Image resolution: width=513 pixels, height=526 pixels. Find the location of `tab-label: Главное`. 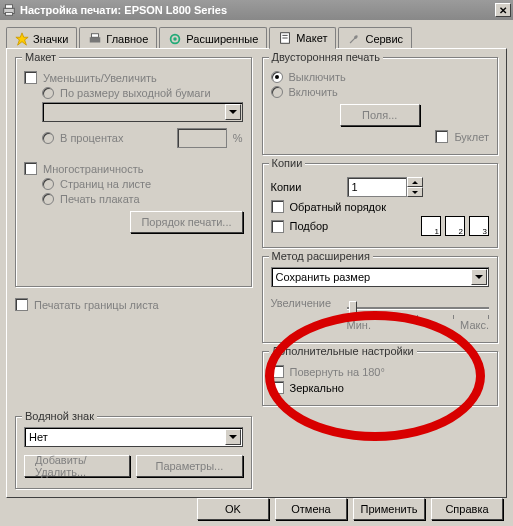

tab-label: Главное is located at coordinates (127, 39).